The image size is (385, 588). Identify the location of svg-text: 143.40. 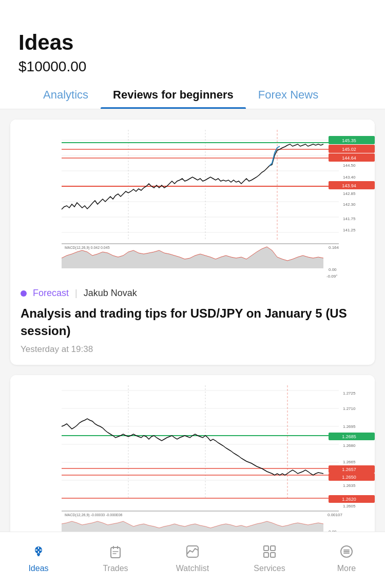
(349, 178).